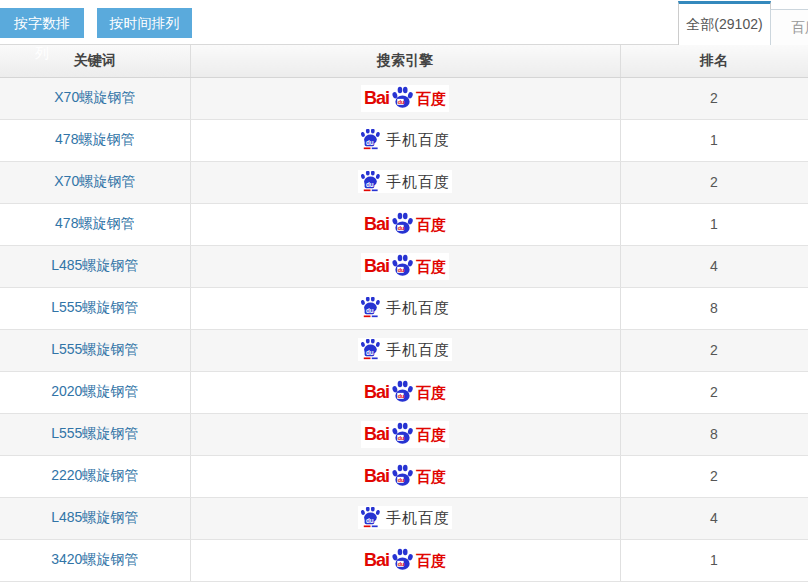 This screenshot has width=808, height=583. What do you see at coordinates (404, 182) in the screenshot?
I see `table-row: X70螺旋钢管 du 手机百度 2` at bounding box center [404, 182].